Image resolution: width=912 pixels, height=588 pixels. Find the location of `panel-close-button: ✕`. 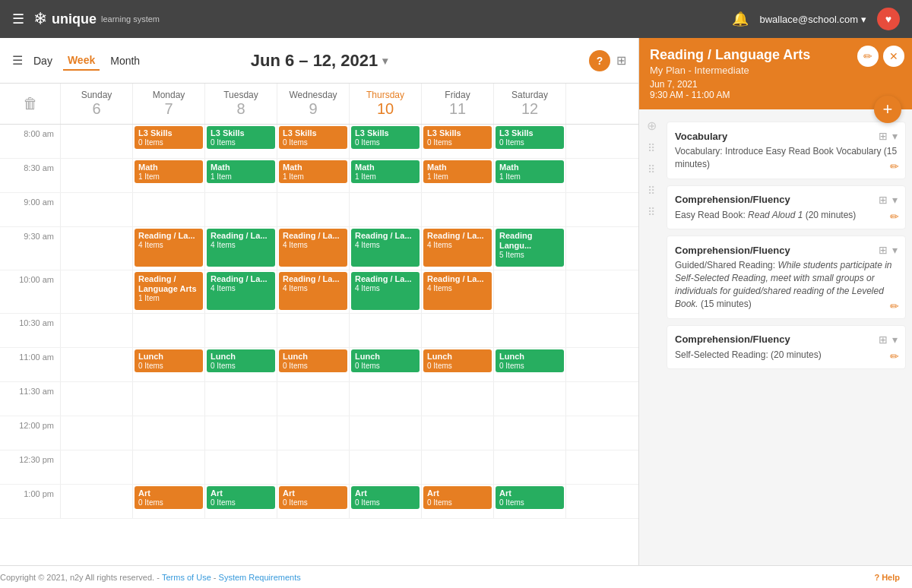

panel-close-button: ✕ is located at coordinates (894, 56).